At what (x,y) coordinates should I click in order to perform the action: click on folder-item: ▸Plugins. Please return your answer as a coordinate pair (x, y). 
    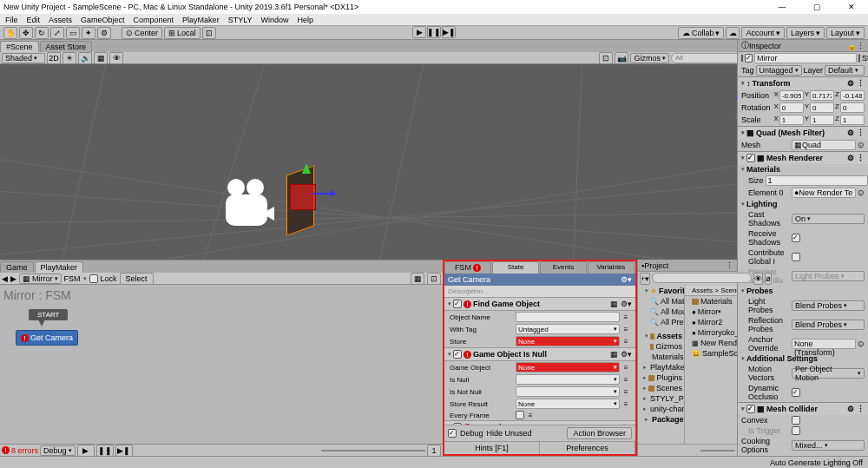
    Looking at the image, I should click on (661, 378).